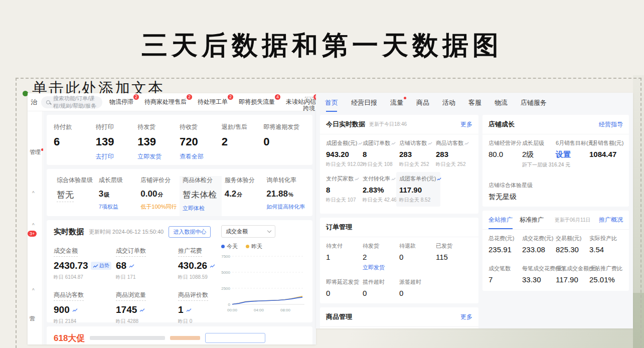 This screenshot has width=644, height=348. What do you see at coordinates (202, 181) in the screenshot?
I see `metric-label: 商品体检分` at bounding box center [202, 181].